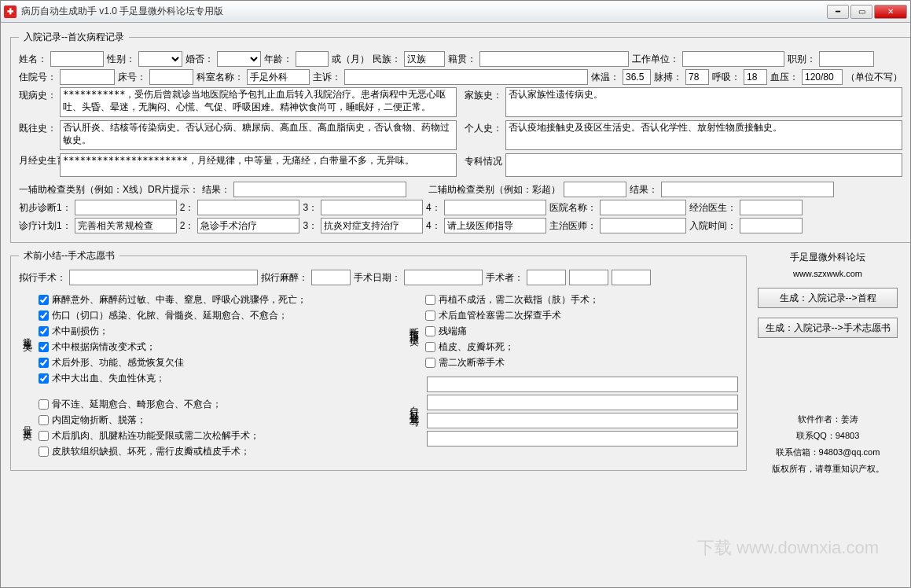  Describe the element at coordinates (77, 59) in the screenshot. I see `name-input` at that location.